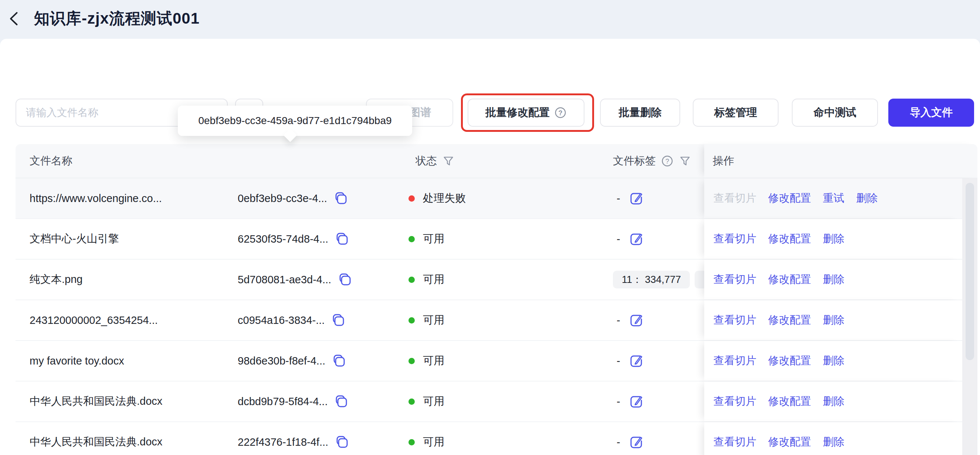  Describe the element at coordinates (110, 113) in the screenshot. I see `search-input` at that location.